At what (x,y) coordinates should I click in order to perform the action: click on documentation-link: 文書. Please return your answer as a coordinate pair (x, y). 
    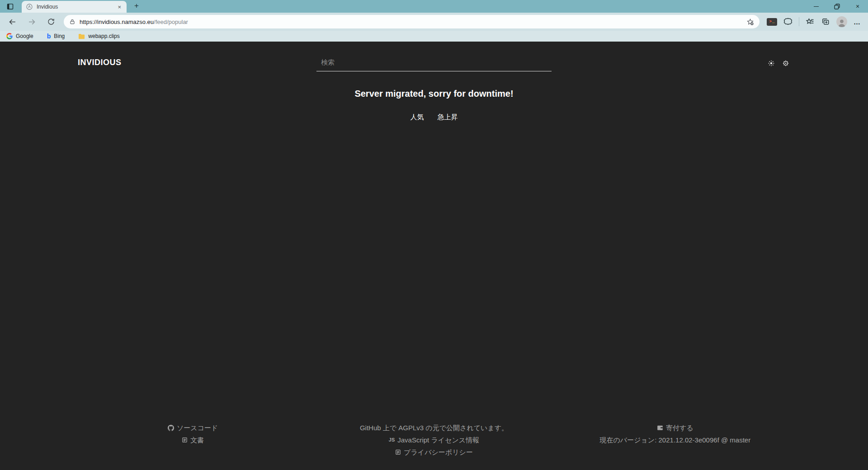
    Looking at the image, I should click on (193, 440).